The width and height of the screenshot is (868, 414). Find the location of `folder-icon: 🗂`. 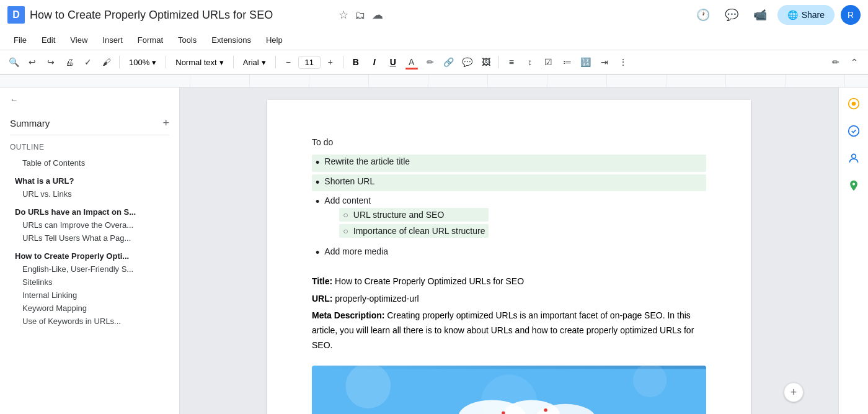

folder-icon: 🗂 is located at coordinates (360, 15).